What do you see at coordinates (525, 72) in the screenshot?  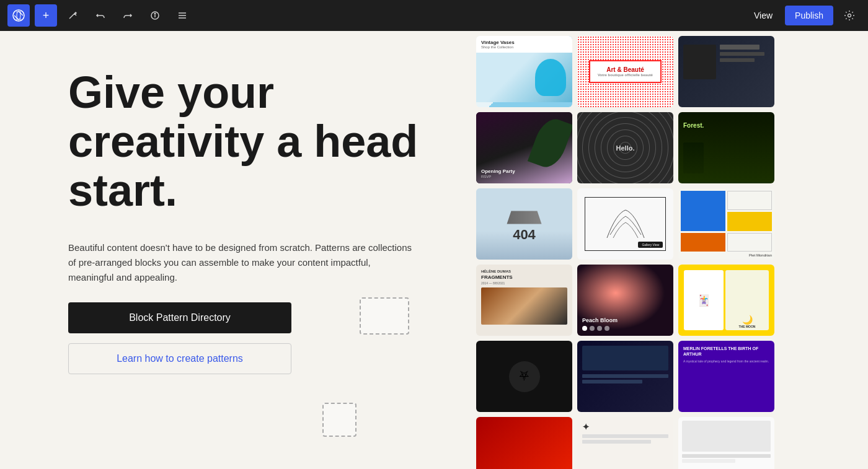 I see `pattern-vintage-vases: Vintage Vases Shop the Collection` at bounding box center [525, 72].